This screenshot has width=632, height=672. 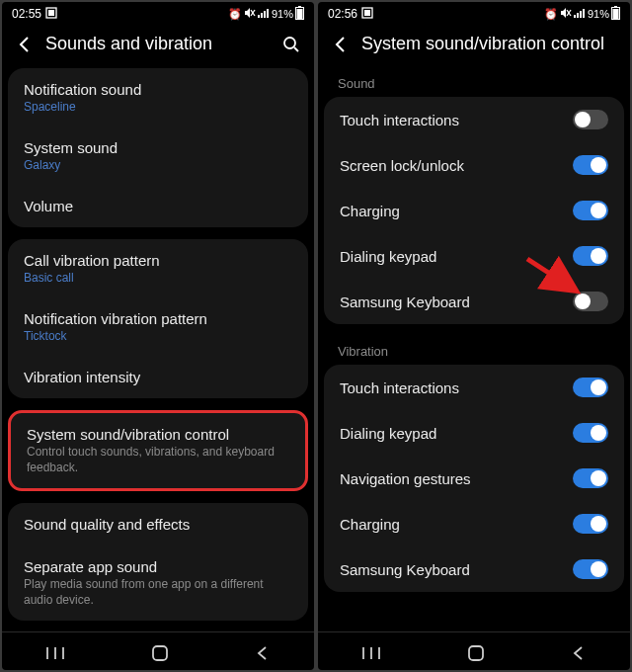 I want to click on row-label: Dialing keypad, so click(x=456, y=433).